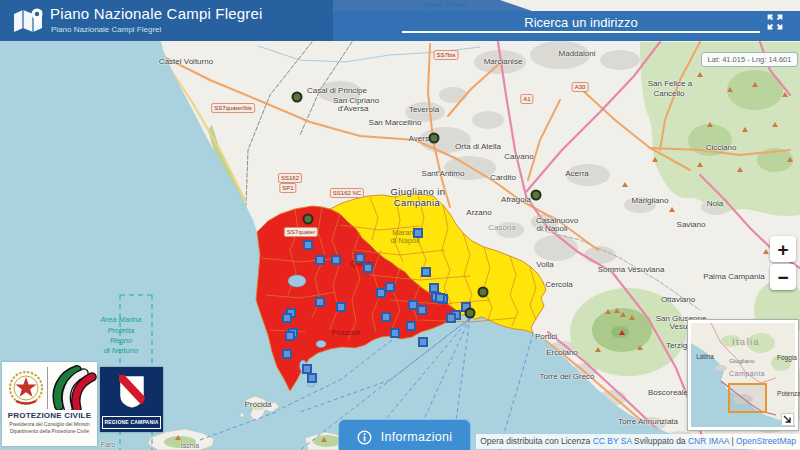 The image size is (800, 450). What do you see at coordinates (783, 249) in the screenshot?
I see `zoom-in-button: +` at bounding box center [783, 249].